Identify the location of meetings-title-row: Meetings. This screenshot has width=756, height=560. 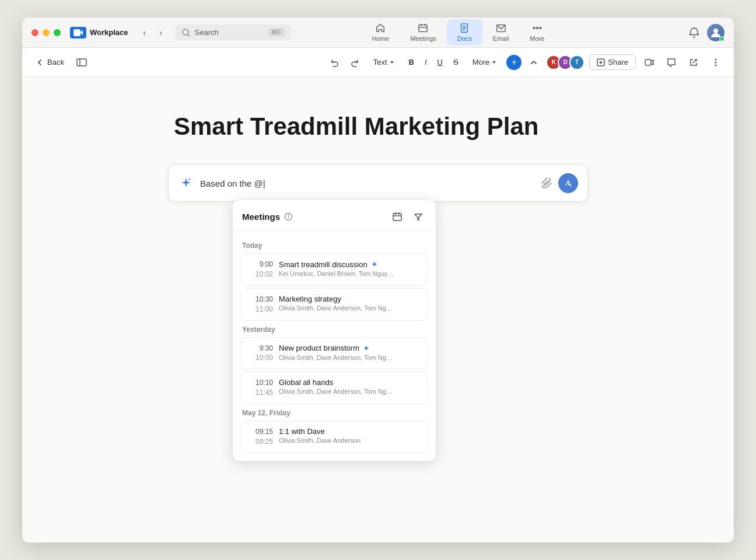
(267, 217).